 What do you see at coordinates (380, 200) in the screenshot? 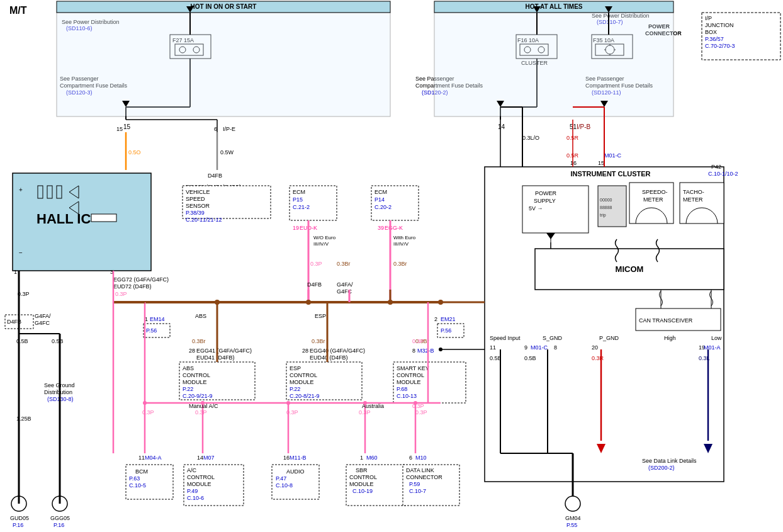
I see `svg-text: P14` at bounding box center [380, 200].